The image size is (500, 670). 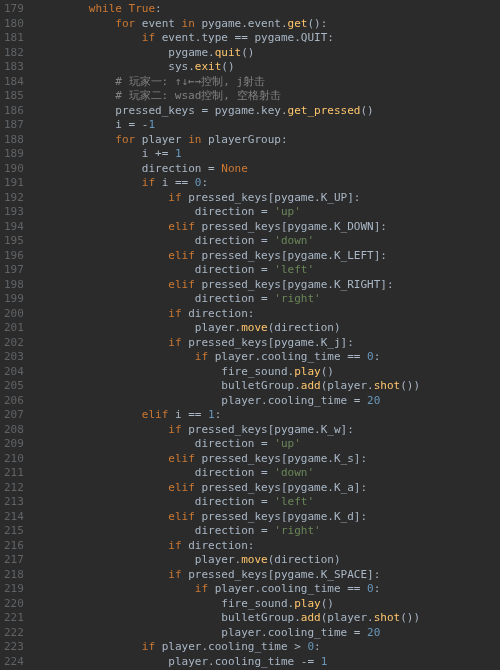 What do you see at coordinates (14, 242) in the screenshot?
I see `line-number: 195` at bounding box center [14, 242].